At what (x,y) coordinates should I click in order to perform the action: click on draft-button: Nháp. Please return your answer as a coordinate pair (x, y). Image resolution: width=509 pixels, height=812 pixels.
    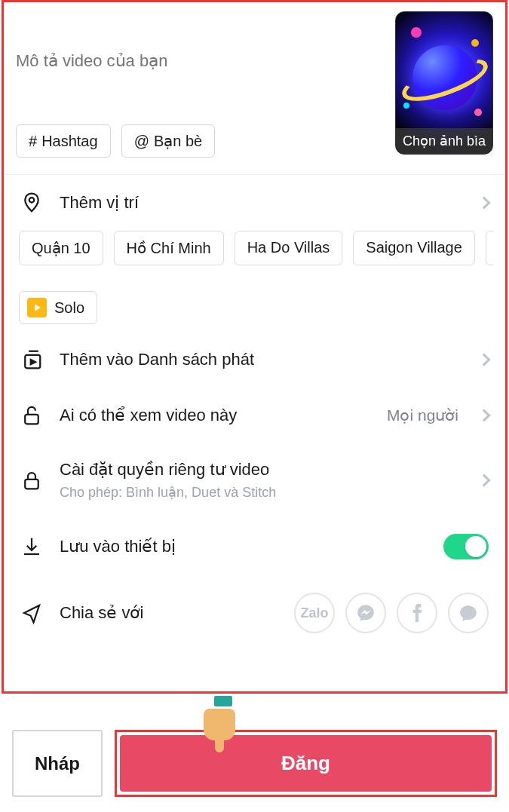
    Looking at the image, I should click on (57, 763).